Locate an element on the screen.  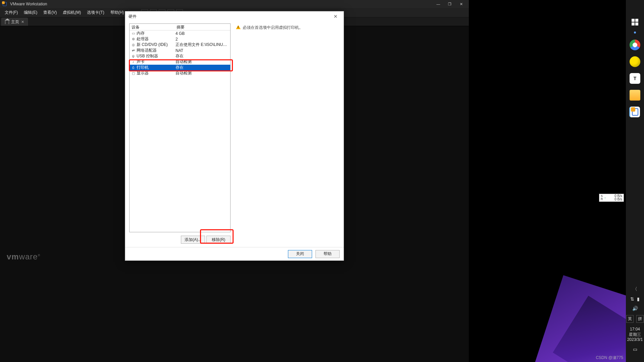
device-name: 处理器 is located at coordinates (156, 39).